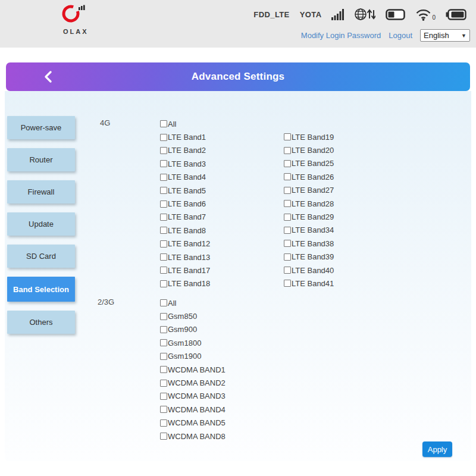 The width and height of the screenshot is (476, 476). What do you see at coordinates (313, 217) in the screenshot?
I see `band-label: LTE Band29` at bounding box center [313, 217].